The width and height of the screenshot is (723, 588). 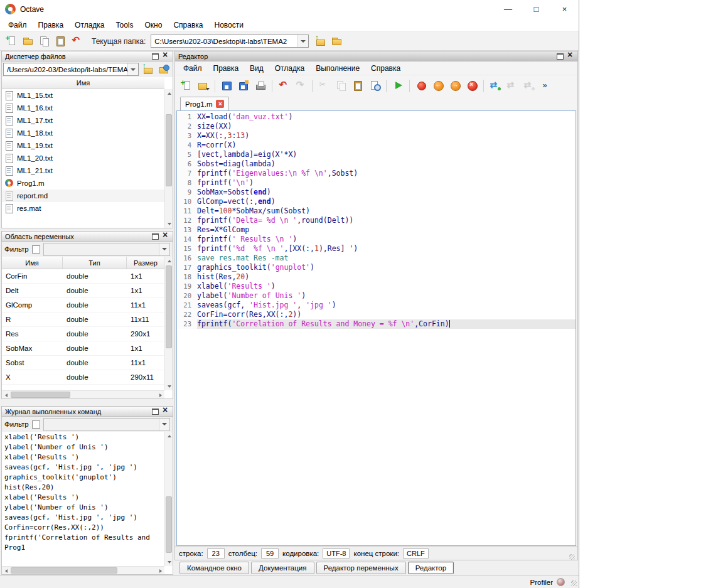 What do you see at coordinates (188, 25) in the screenshot?
I see `menubar-item-5: Справка` at bounding box center [188, 25].